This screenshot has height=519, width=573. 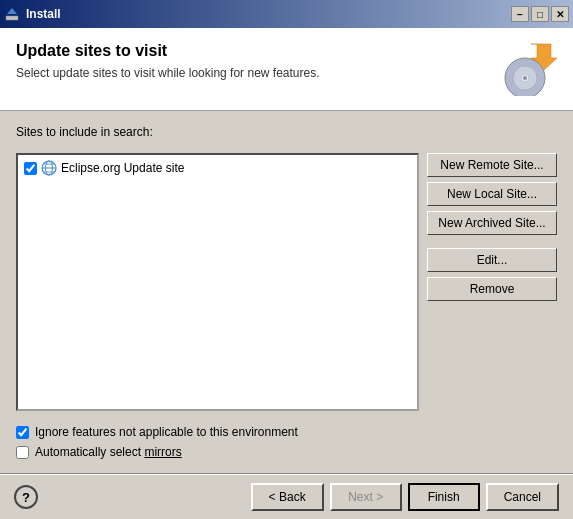 What do you see at coordinates (492, 223) in the screenshot?
I see `new-archived-site-button: New Archived Site...` at bounding box center [492, 223].